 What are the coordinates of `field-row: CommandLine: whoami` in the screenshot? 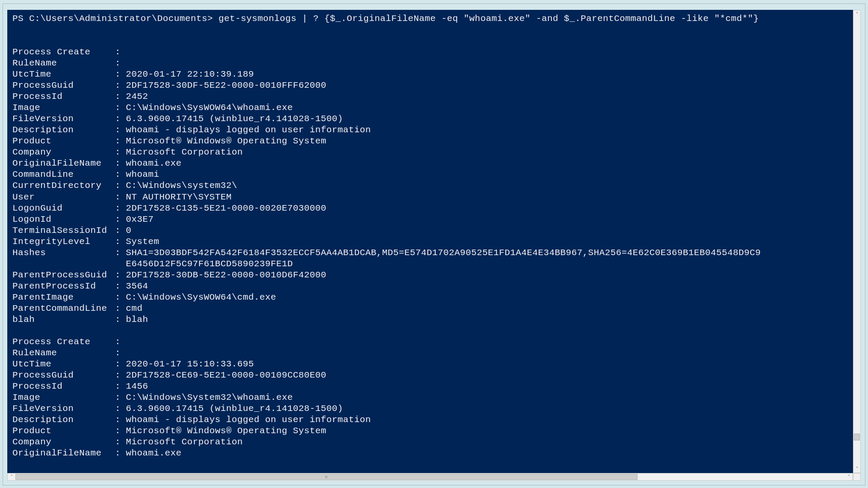 It's located at (430, 175).